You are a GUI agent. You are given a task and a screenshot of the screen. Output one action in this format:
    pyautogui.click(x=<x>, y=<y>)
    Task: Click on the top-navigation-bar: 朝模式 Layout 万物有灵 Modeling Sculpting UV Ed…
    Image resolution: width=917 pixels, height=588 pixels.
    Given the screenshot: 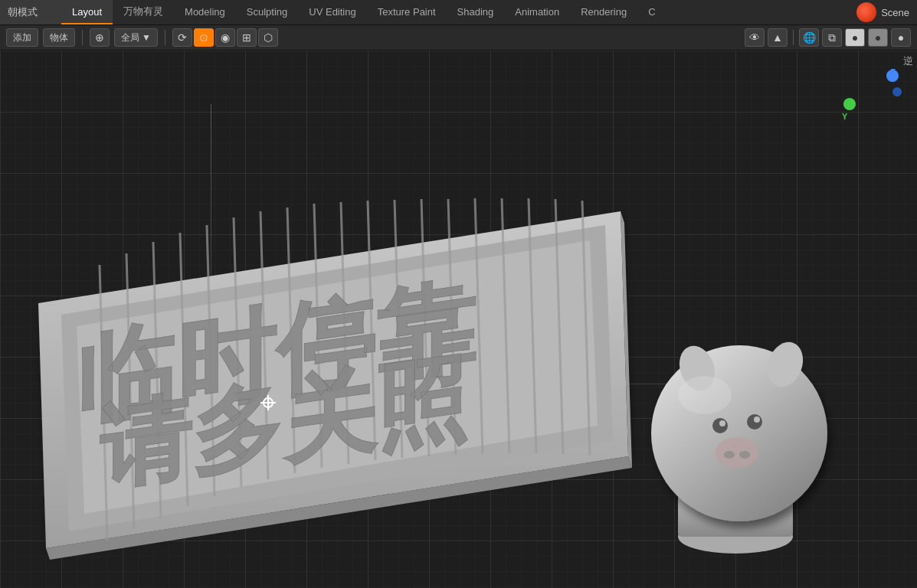 What is the action you would take?
    pyautogui.click(x=458, y=12)
    